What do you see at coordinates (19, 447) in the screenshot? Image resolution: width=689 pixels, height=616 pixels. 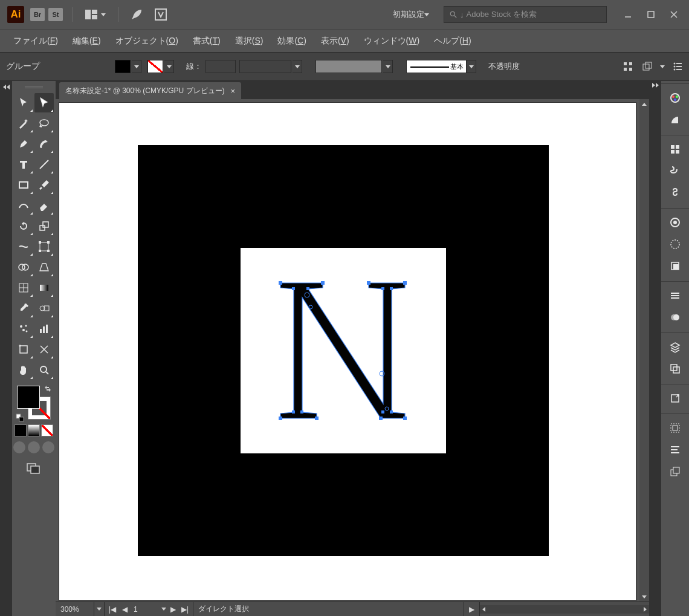 I see `draw-normal` at bounding box center [19, 447].